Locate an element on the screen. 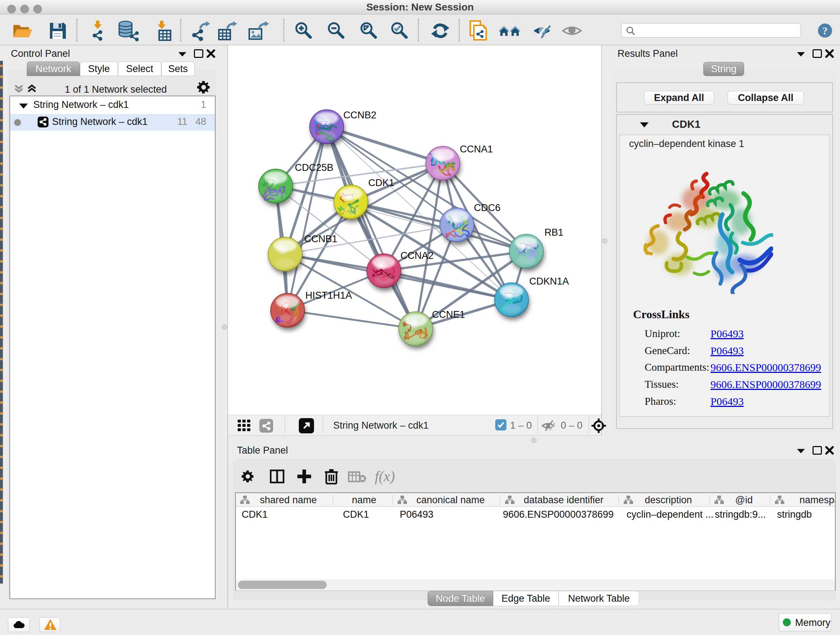 This screenshot has width=840, height=635. svg-text: CCNB1 is located at coordinates (321, 239).